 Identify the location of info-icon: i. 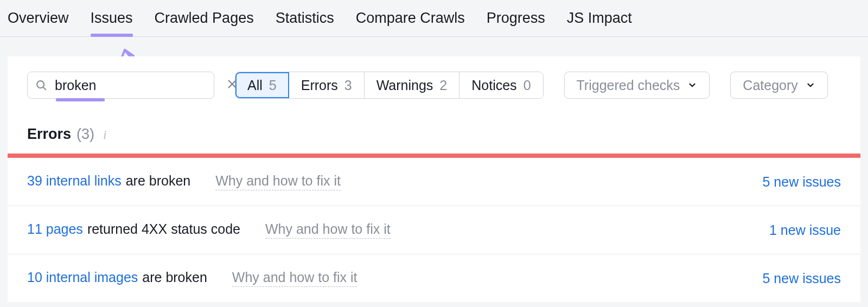
(105, 135).